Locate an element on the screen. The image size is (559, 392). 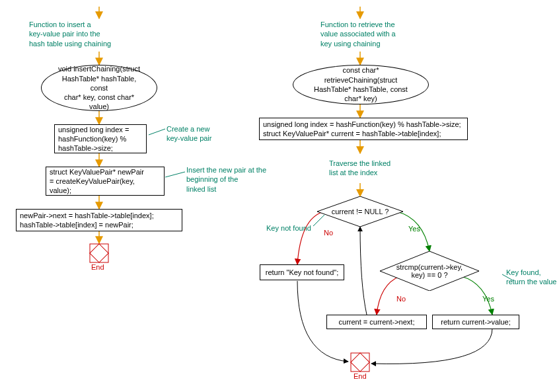
comment-key-not-found: Key not found is located at coordinates (289, 228).